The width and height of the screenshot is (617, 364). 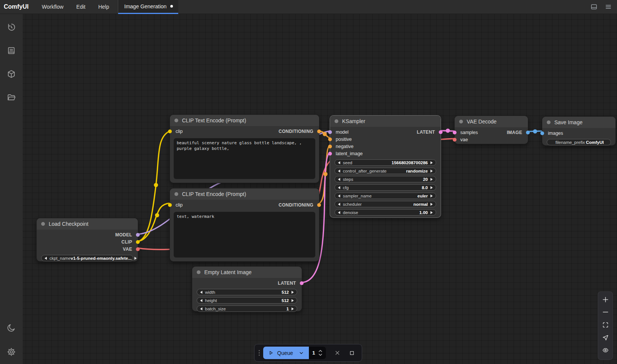 I want to click on vae-input-dot, so click(x=455, y=140).